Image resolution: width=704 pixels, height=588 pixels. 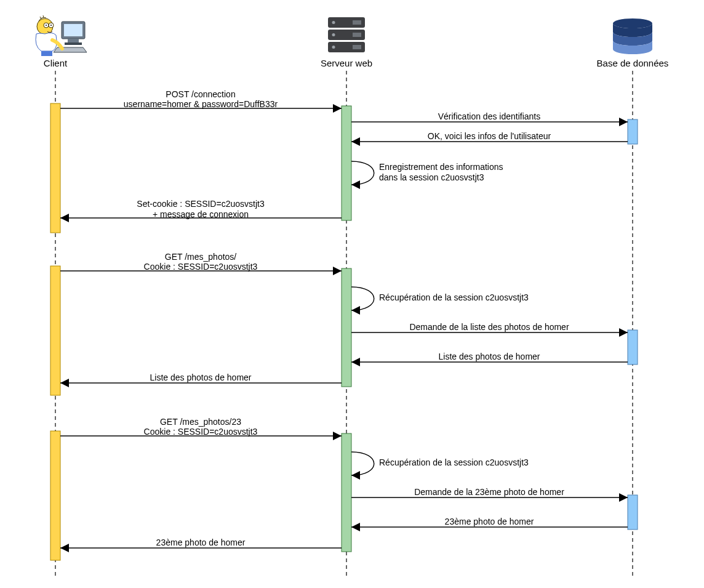 I want to click on msg-post-connection-line1: POST /connection, so click(x=201, y=94).